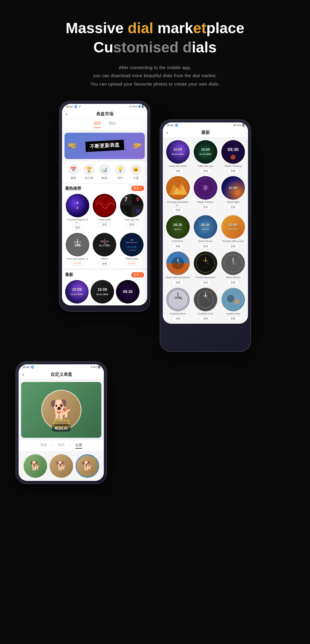 This screenshot has width=310, height=644. I want to click on title-word-stomised: stomised, so click(148, 47).